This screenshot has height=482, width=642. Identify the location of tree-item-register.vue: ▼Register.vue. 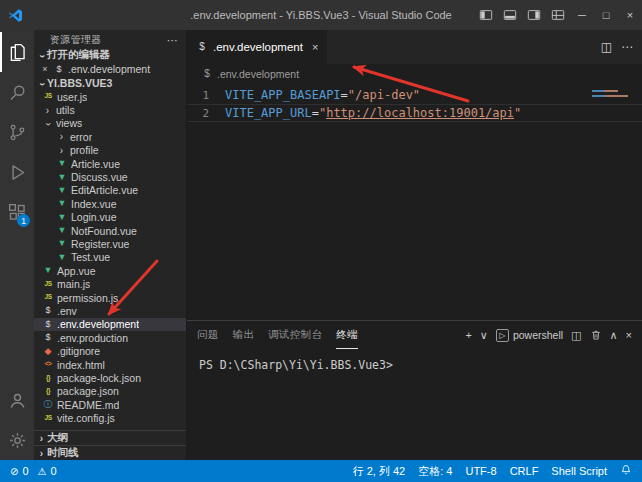
(110, 244).